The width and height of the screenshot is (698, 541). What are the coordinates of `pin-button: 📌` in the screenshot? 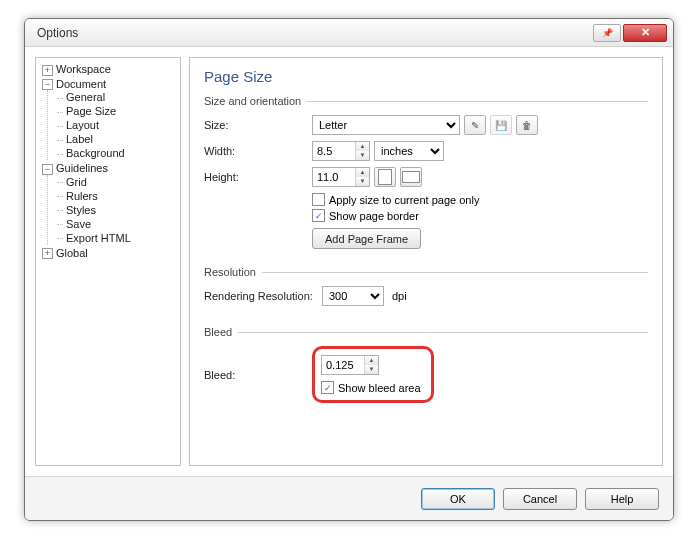 It's located at (607, 33).